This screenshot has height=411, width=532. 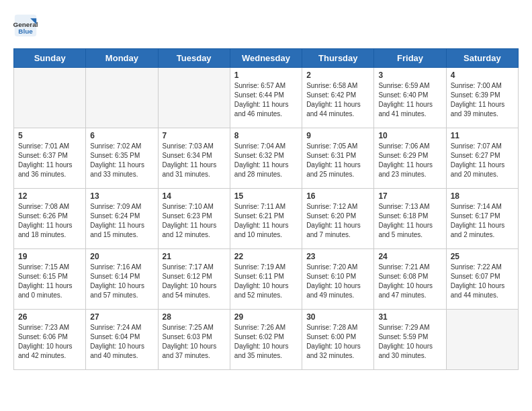 I want to click on calendar-week-4: 19Sunrise: 7:15 AM Sunset: 6:15 PM Dayli…, so click(x=266, y=279).